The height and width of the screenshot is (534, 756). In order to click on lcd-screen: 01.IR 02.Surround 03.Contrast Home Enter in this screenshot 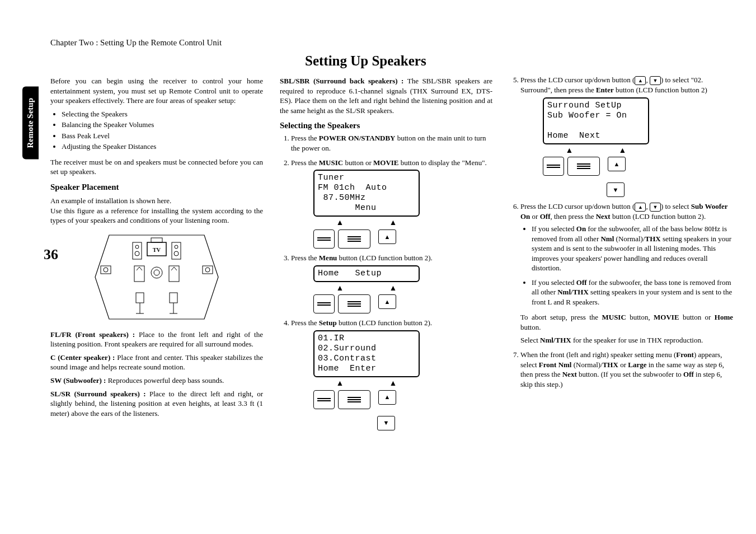, I will do `click(367, 354)`.